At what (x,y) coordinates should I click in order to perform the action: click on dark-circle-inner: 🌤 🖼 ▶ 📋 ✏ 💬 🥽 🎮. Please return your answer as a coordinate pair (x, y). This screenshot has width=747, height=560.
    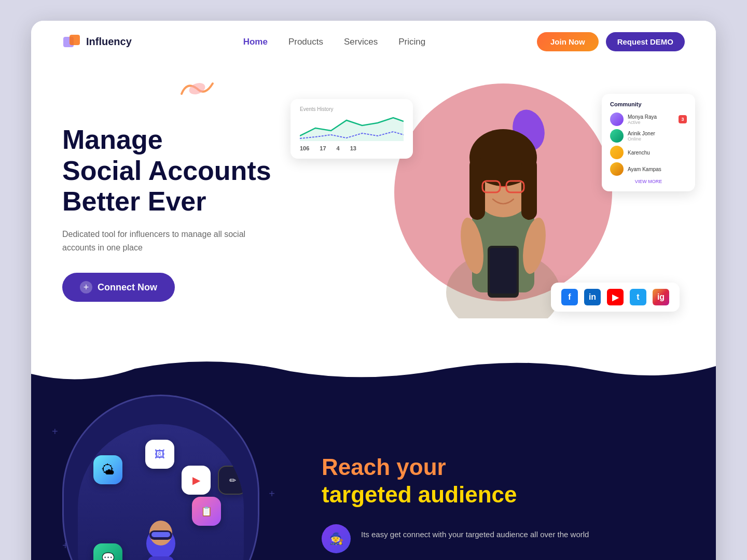
    Looking at the image, I should click on (161, 492).